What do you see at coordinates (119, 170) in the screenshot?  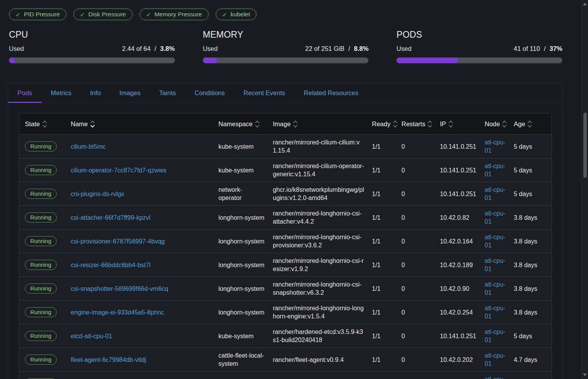 I see `pod-name-link: cilium-operator-7cc87c7fd7-qzwws` at bounding box center [119, 170].